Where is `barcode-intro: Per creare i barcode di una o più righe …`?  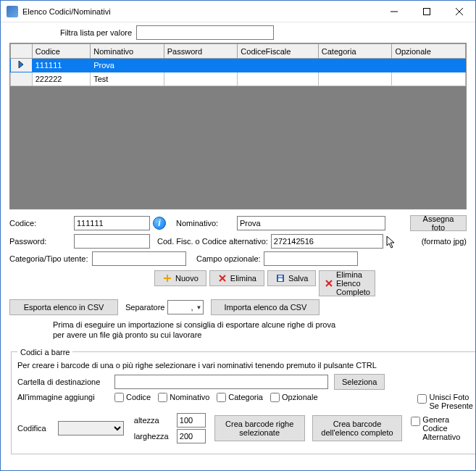
barcode-intro: Per creare i barcode di una o più righe … is located at coordinates (246, 365).